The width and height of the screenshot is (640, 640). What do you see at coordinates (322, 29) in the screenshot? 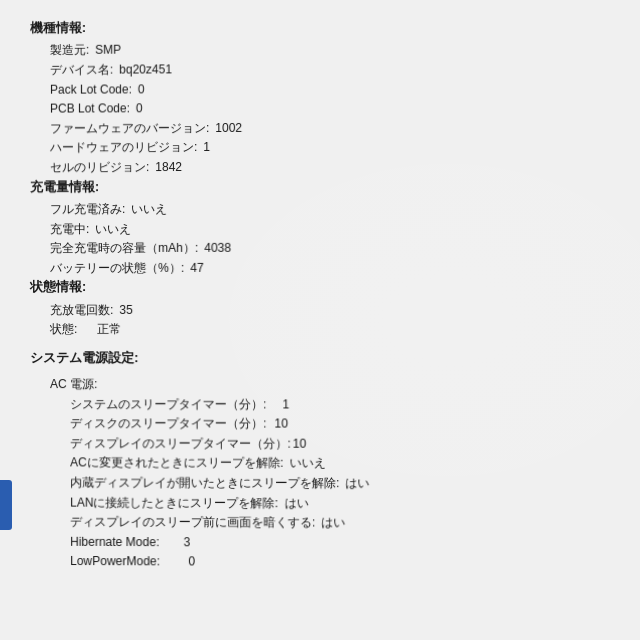
I see `device-info-header: 機種情報:` at bounding box center [322, 29].